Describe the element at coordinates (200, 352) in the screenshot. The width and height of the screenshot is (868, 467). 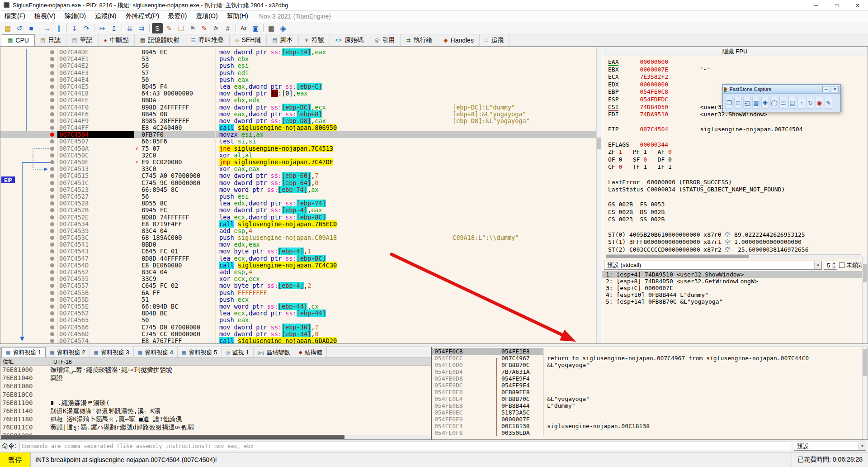
I see `dump-tab-資料視窗 5: ▦資料視窗 5` at that location.